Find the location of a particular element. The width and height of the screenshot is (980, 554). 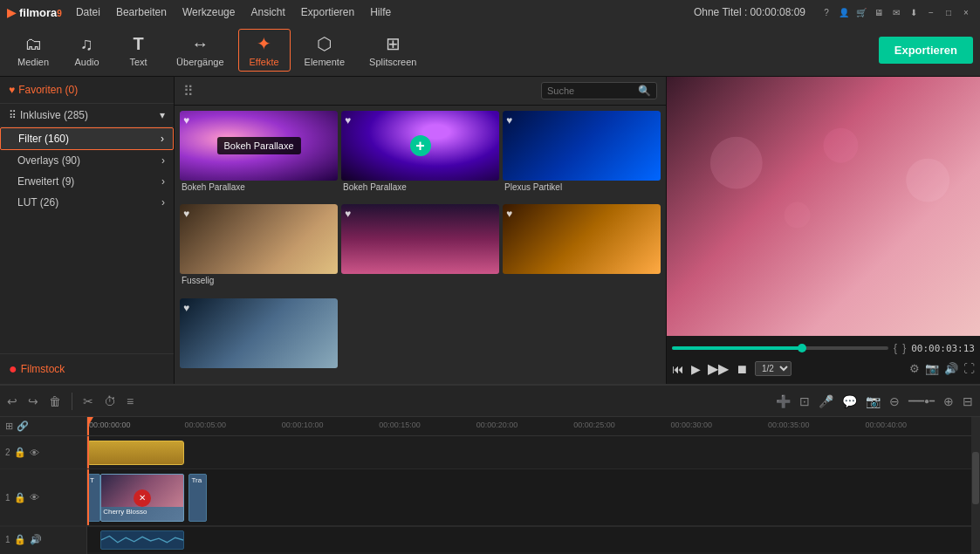

adjust-button: ≡ is located at coordinates (130, 401).